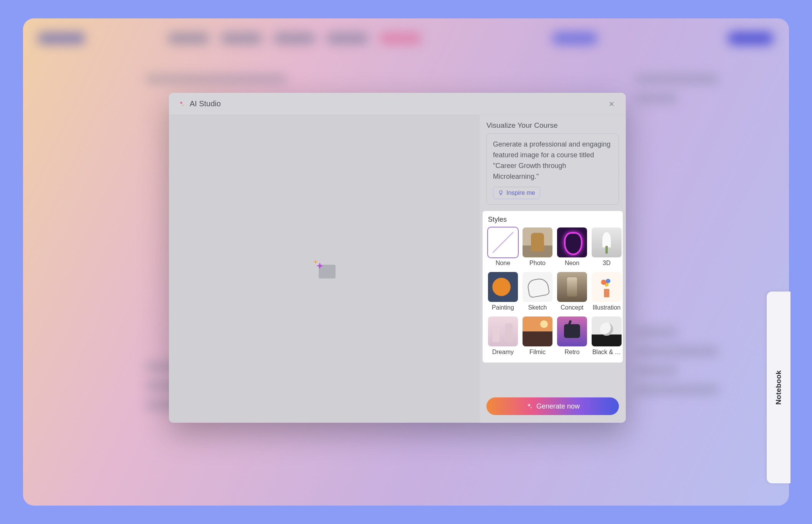 The height and width of the screenshot is (524, 812). I want to click on inspire-me-button: Inspire me, so click(517, 193).